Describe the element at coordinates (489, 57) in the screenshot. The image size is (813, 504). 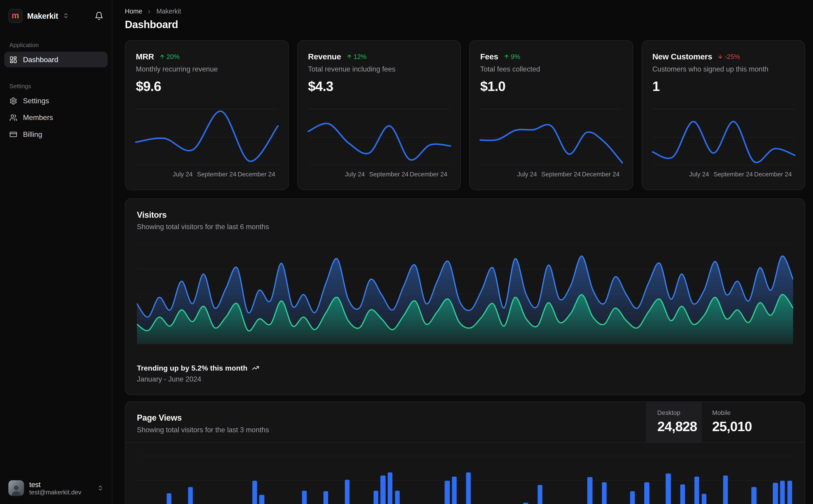
I see `stat-title: Fees` at that location.